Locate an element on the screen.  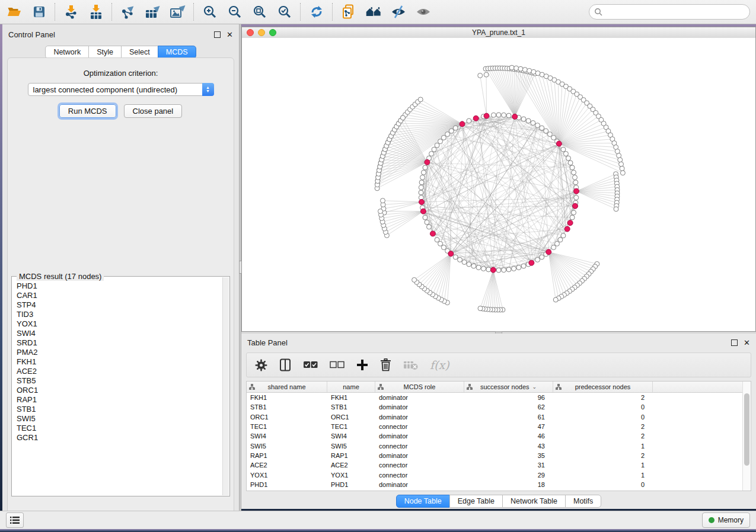
zoom-fit-icon is located at coordinates (260, 12).